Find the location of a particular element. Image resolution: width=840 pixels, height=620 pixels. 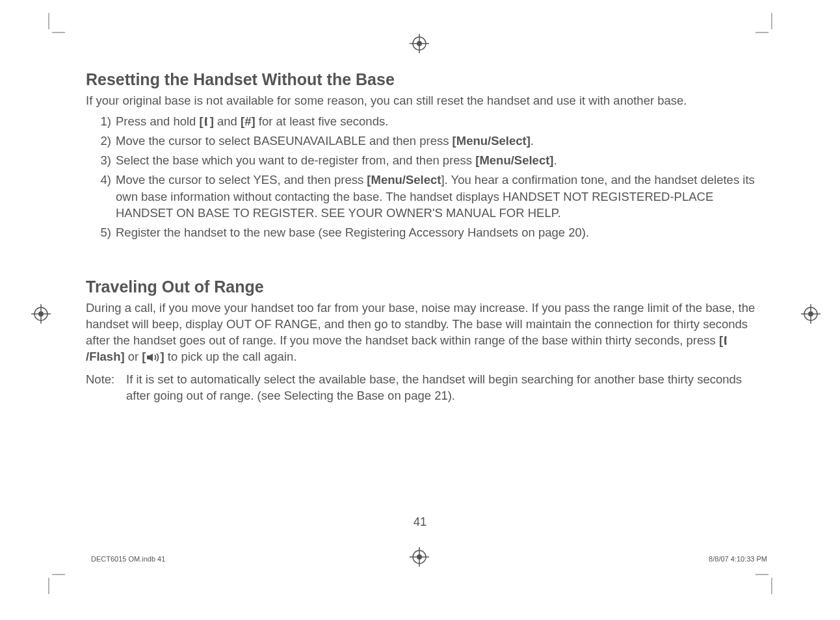

speaker-icon is located at coordinates (153, 357).